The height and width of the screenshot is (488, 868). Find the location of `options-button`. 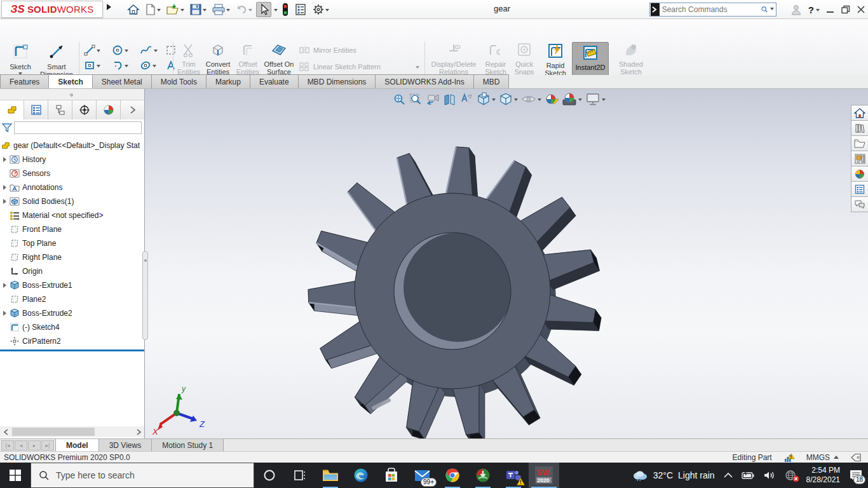

options-button is located at coordinates (320, 10).